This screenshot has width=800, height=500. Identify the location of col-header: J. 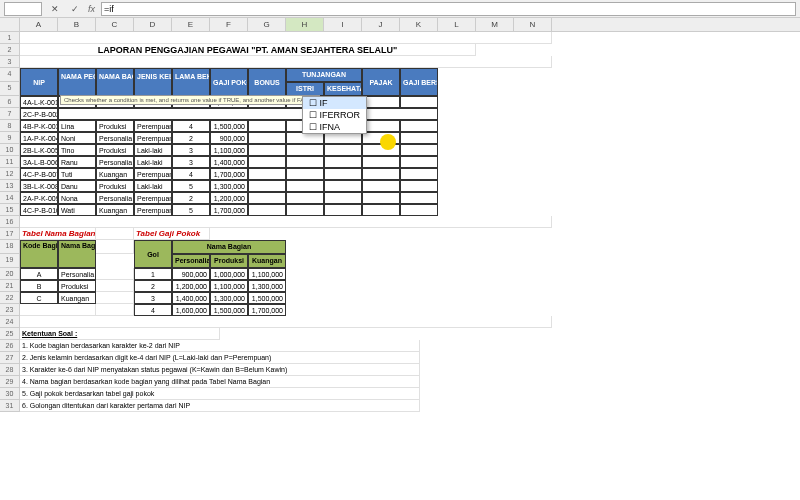
(381, 24).